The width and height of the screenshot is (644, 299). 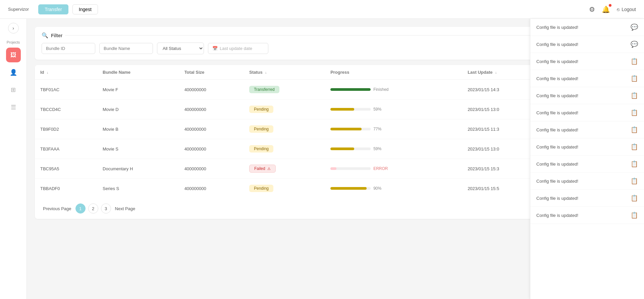 What do you see at coordinates (284, 72) in the screenshot?
I see `col-status: Status ↓` at bounding box center [284, 72].